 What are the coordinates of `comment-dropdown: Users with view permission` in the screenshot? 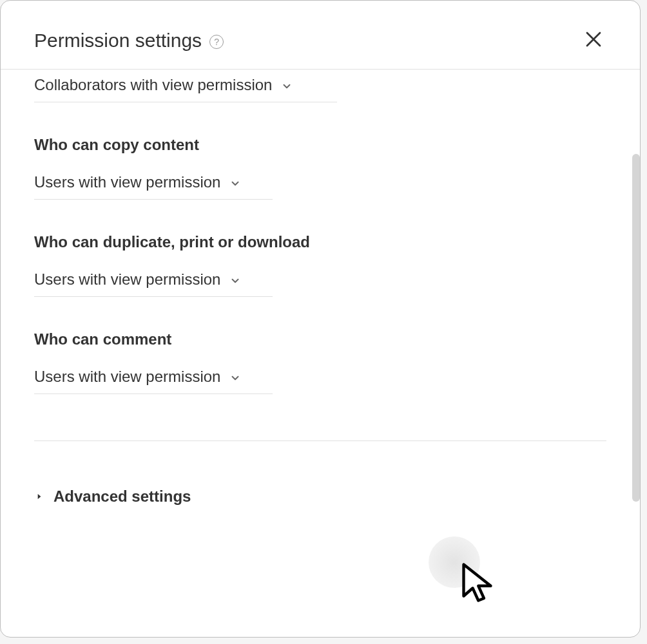 It's located at (153, 381).